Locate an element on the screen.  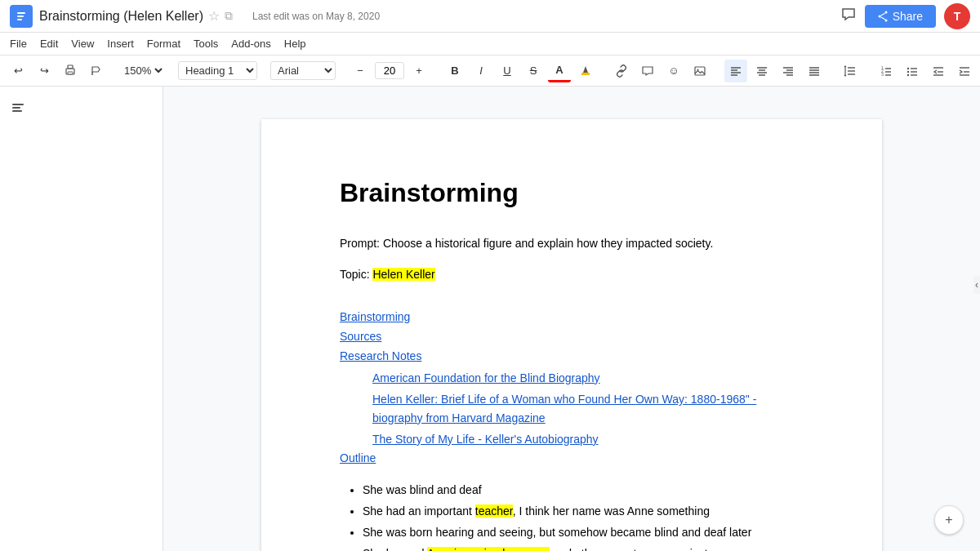
menu-edit: Edit is located at coordinates (49, 44).